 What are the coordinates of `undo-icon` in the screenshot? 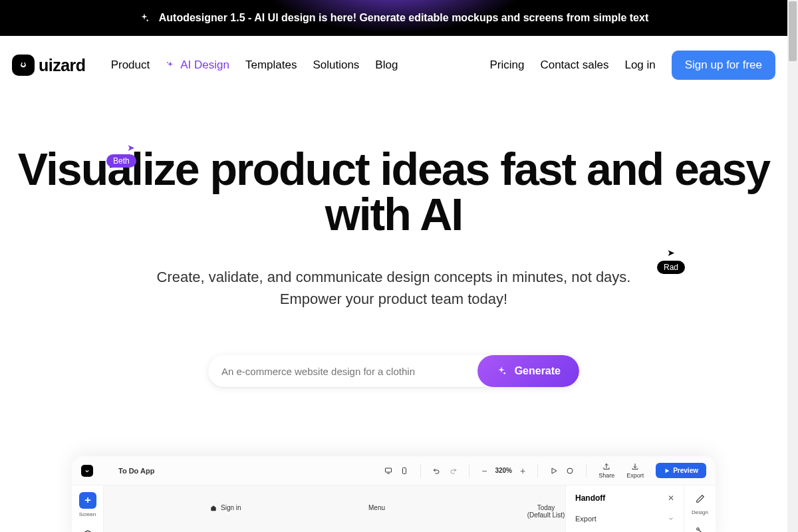 It's located at (437, 471).